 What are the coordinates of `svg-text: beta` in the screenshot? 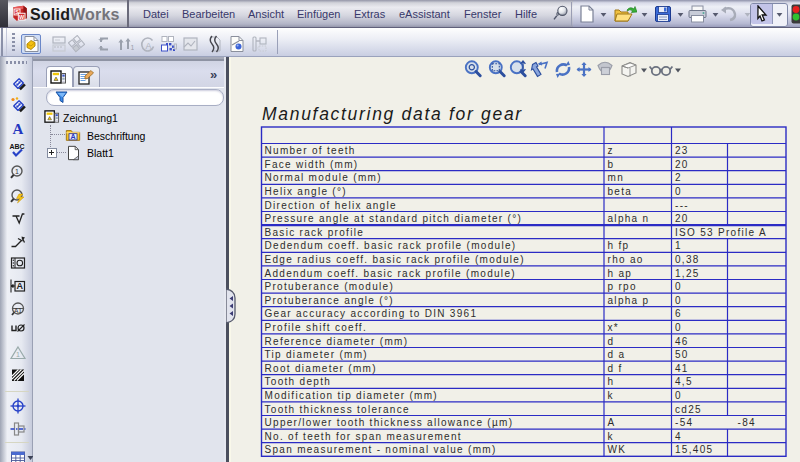 It's located at (620, 192).